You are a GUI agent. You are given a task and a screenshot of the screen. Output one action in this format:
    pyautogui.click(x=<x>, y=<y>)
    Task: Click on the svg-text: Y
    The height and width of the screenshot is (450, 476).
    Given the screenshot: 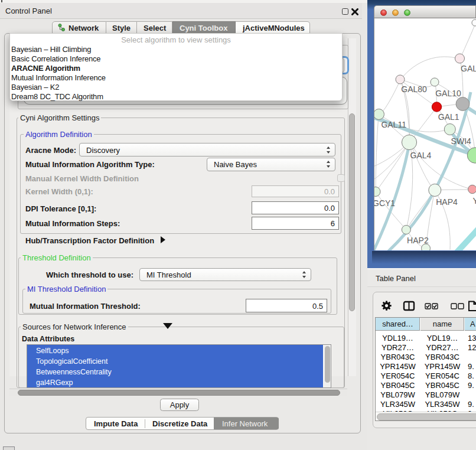 What is the action you would take?
    pyautogui.click(x=475, y=201)
    